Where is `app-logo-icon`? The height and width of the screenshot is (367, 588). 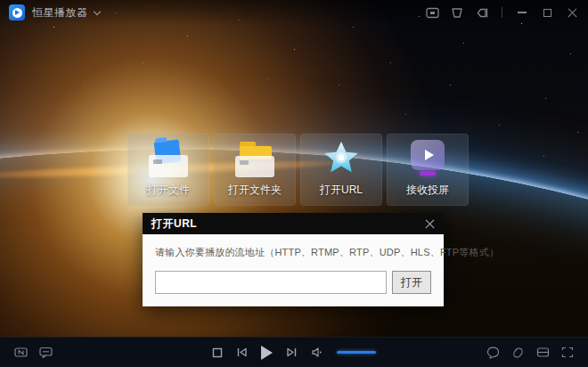
app-logo-icon is located at coordinates (17, 12).